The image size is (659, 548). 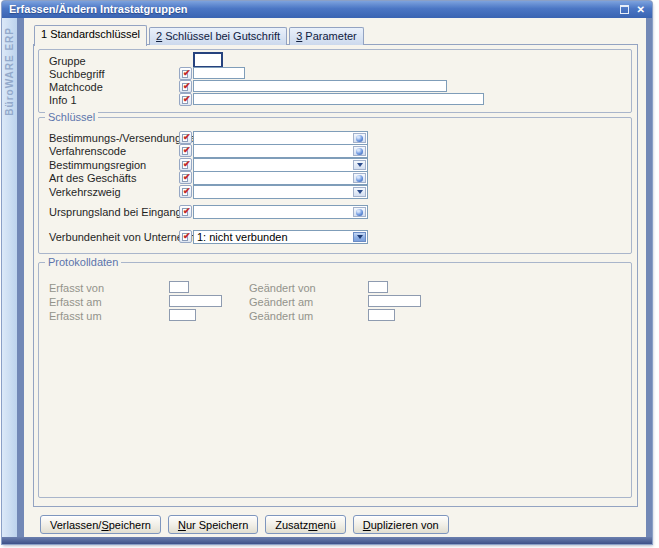 What do you see at coordinates (335, 61) in the screenshot?
I see `field-row-gruppe: Gruppe` at bounding box center [335, 61].